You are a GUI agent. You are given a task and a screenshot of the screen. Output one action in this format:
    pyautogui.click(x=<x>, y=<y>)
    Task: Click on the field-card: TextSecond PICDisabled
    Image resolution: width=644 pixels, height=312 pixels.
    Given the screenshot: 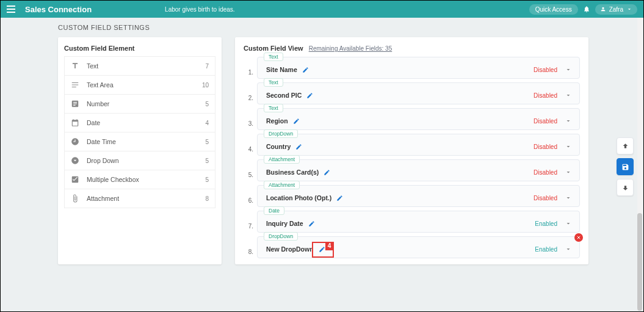 What is the action you would take?
    pyautogui.click(x=419, y=93)
    